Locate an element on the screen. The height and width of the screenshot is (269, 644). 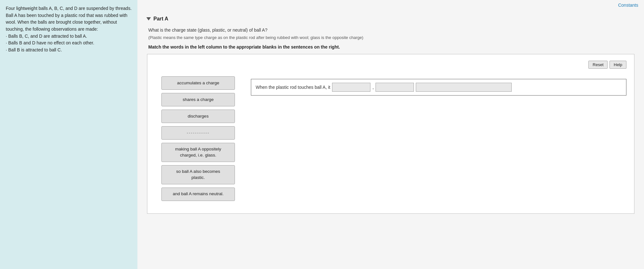
scenario-text: Four lightweight balls A, B, C, and D ar… is located at coordinates (69, 29).